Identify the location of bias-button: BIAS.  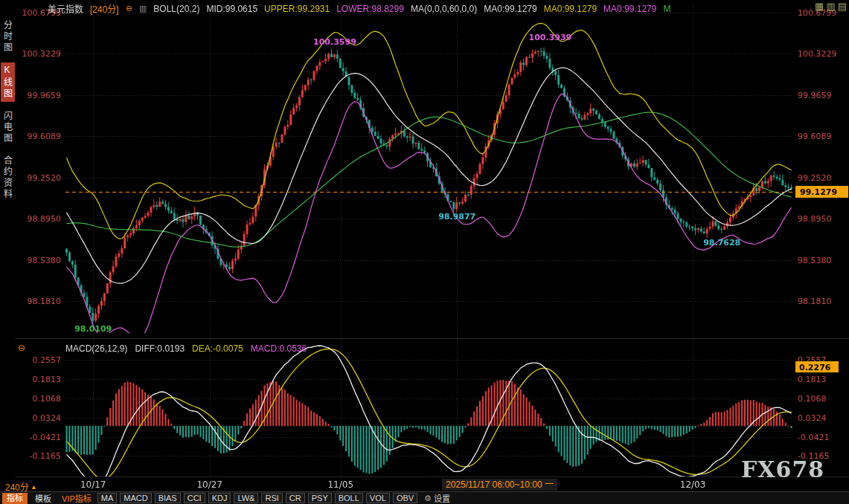
(168, 498).